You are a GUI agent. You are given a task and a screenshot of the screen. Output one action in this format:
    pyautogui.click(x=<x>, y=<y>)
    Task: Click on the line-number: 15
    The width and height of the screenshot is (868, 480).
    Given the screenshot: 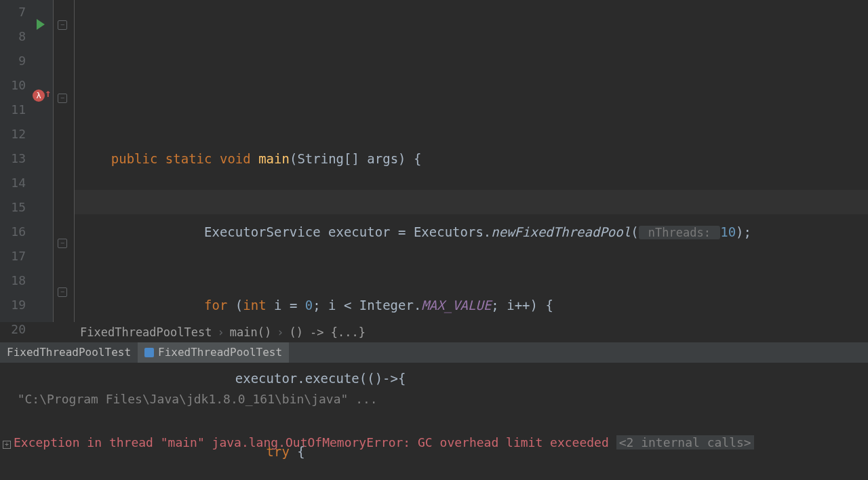 What is the action you would take?
    pyautogui.click(x=13, y=207)
    